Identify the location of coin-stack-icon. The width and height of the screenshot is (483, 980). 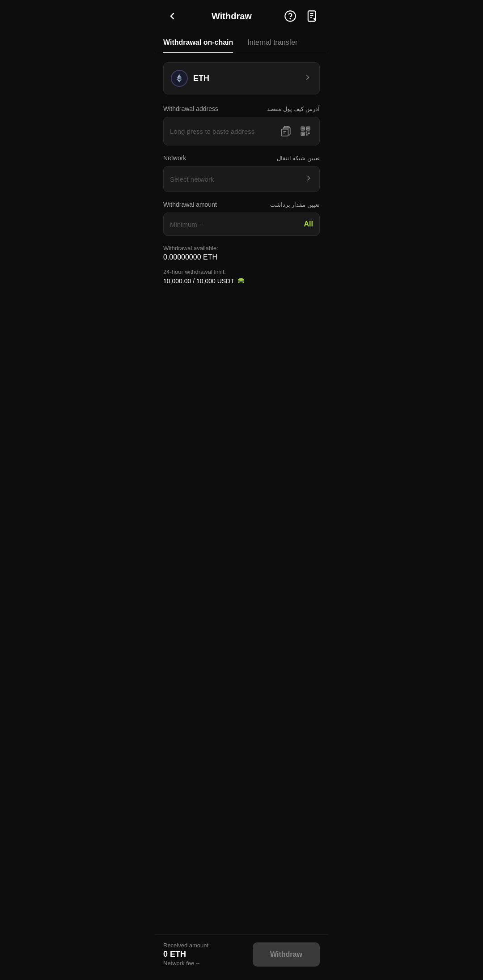
(241, 281).